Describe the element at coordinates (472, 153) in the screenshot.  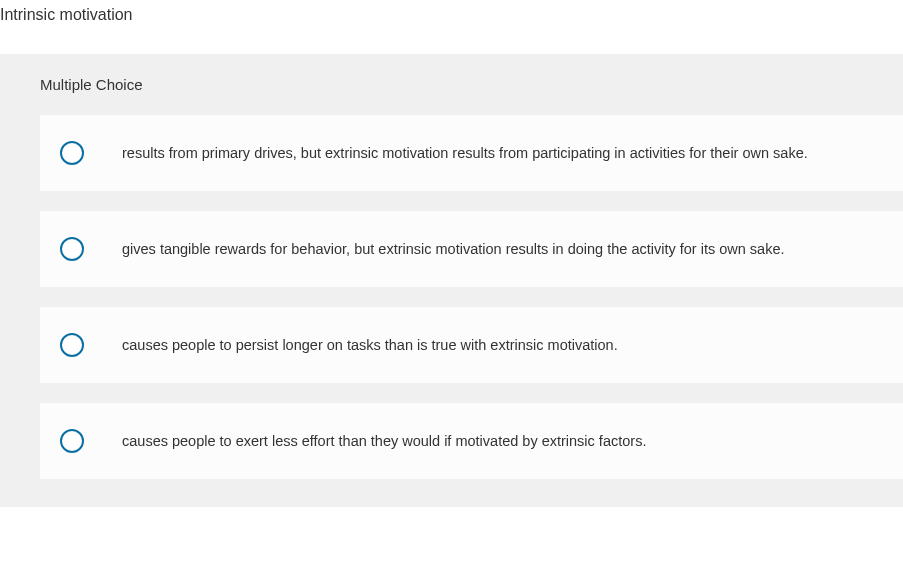
I see `option-row: results from primary drives, but extrins…` at that location.